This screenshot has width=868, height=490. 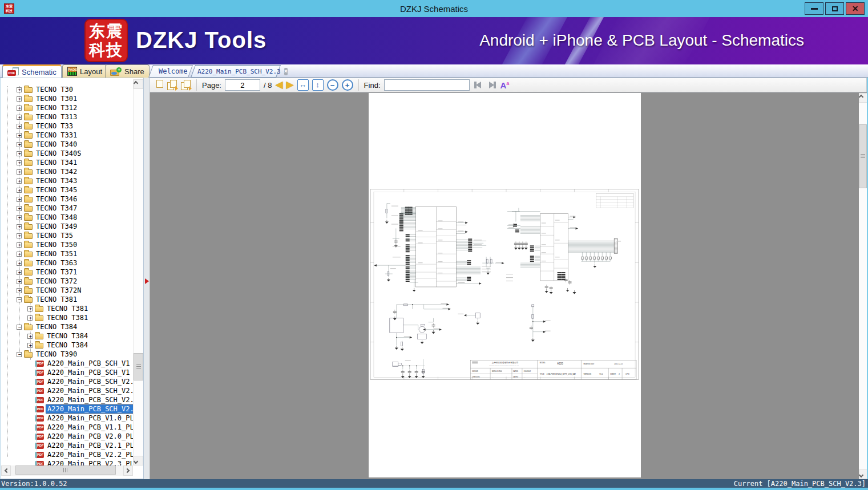 I want to click on splitter-collapse-icon, so click(x=147, y=281).